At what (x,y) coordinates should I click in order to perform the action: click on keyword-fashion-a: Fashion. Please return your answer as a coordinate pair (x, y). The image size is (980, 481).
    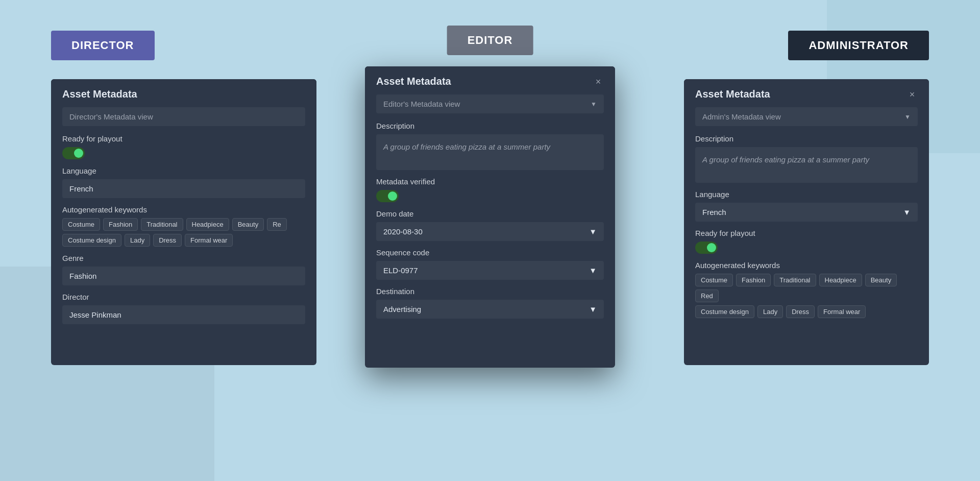
    Looking at the image, I should click on (753, 280).